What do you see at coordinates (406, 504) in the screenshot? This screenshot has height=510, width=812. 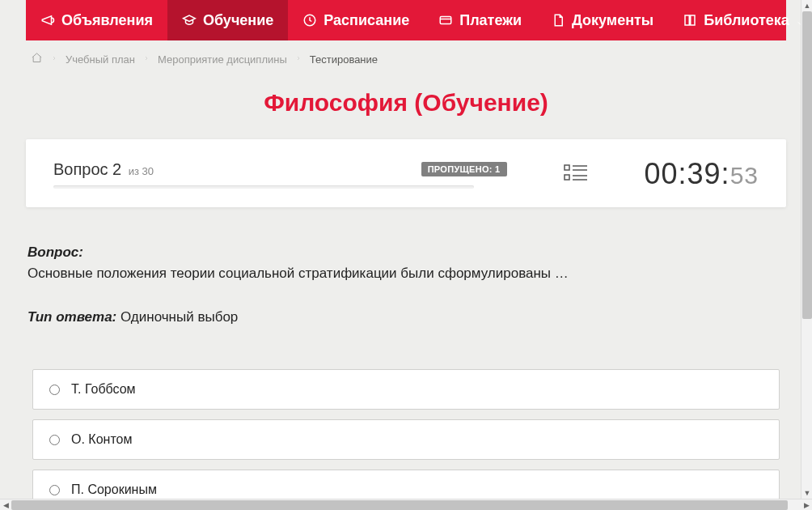 I see `horizontal-scrollbar: ◀ ▶` at bounding box center [406, 504].